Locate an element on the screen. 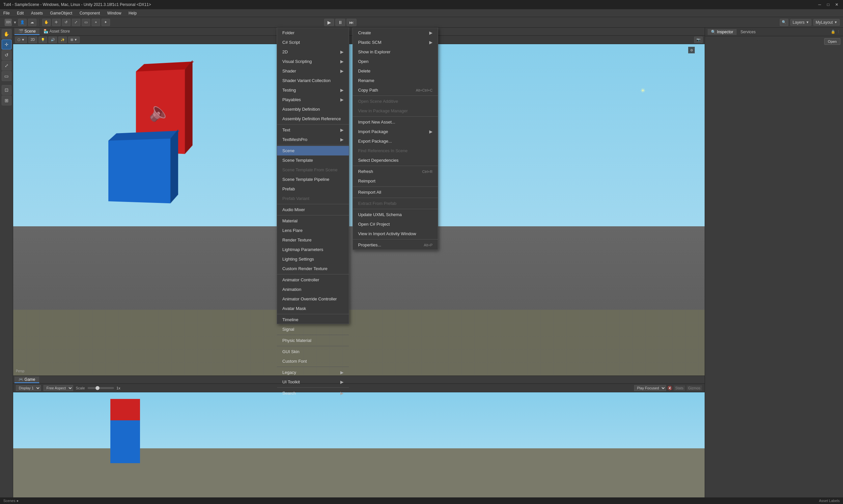  inspector-menu-icon: ⋮ is located at coordinates (839, 32).